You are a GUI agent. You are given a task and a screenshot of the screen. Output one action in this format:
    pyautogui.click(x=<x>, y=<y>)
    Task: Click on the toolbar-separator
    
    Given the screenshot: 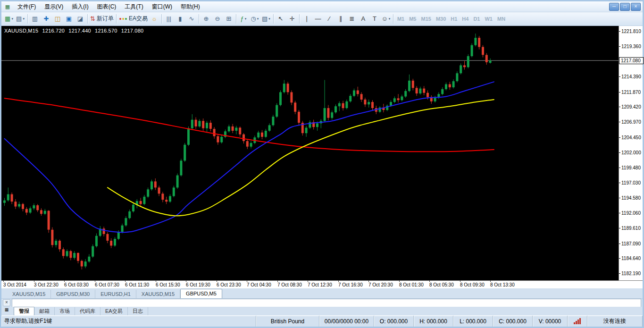 What is the action you would take?
    pyautogui.click(x=236, y=19)
    